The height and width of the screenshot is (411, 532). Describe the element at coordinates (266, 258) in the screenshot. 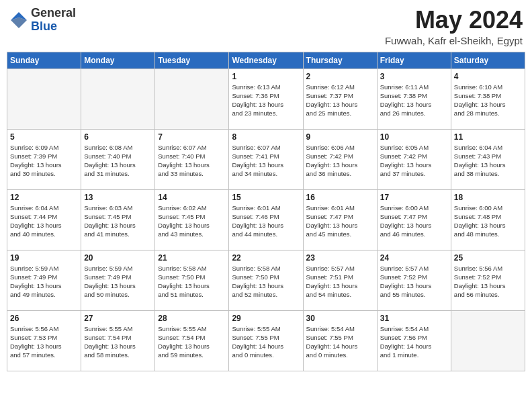

I see `day-number: 22` at that location.